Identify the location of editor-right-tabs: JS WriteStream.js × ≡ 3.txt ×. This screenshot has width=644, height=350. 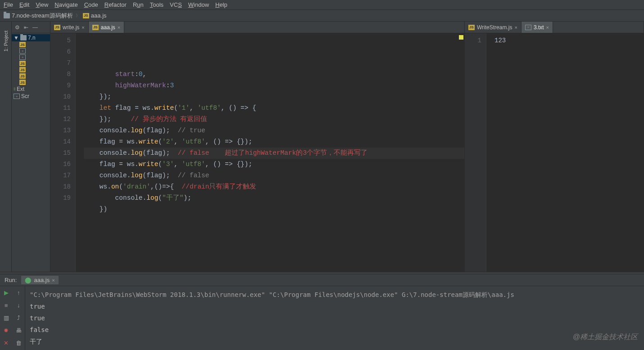
(554, 27).